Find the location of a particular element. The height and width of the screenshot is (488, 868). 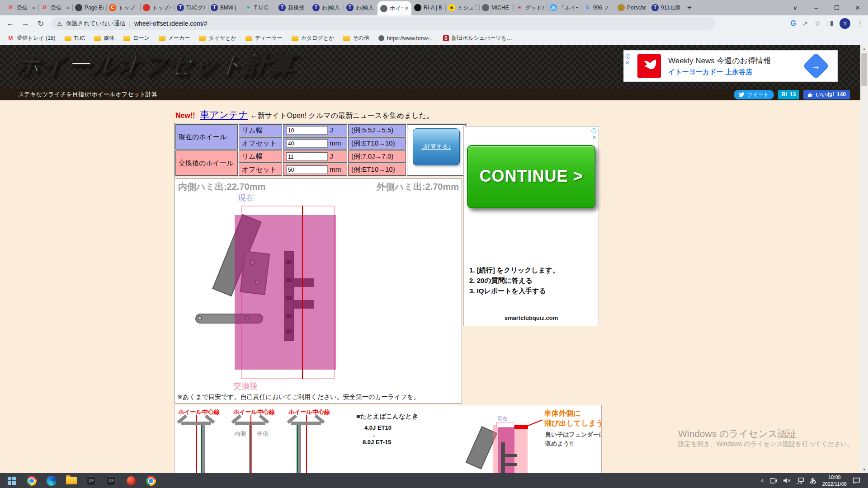

after-rim-input is located at coordinates (307, 156).